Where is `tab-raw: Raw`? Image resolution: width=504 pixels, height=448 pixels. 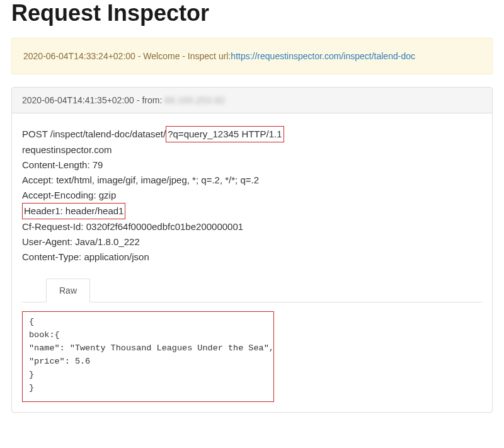 tab-raw: Raw is located at coordinates (68, 290).